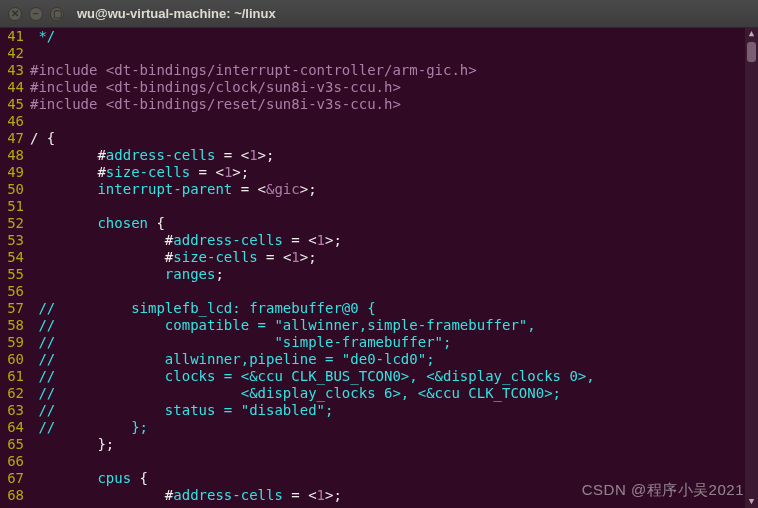 The image size is (758, 508). I want to click on code-line: // };, so click(391, 428).